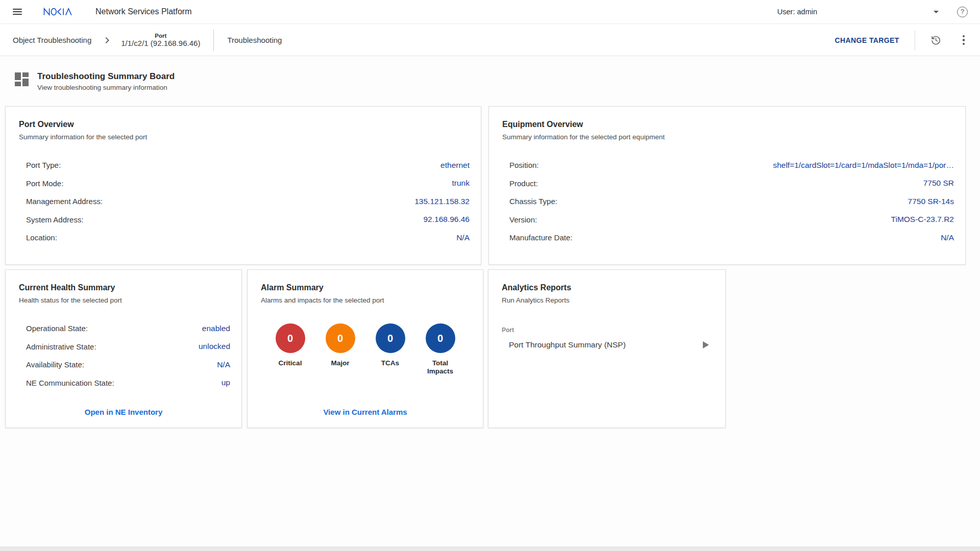  Describe the element at coordinates (55, 219) in the screenshot. I see `info-label: System Address:` at that location.